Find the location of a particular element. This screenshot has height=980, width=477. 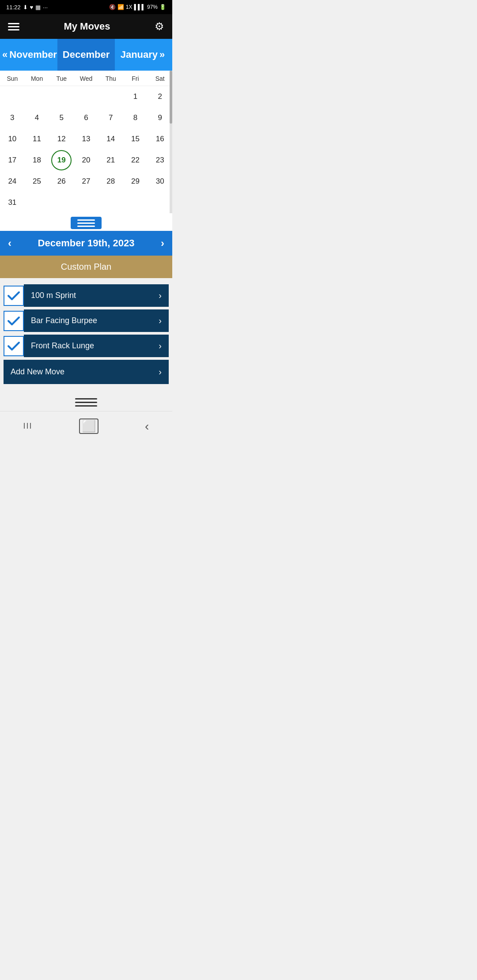

cal-day-11: 11 is located at coordinates (37, 139).